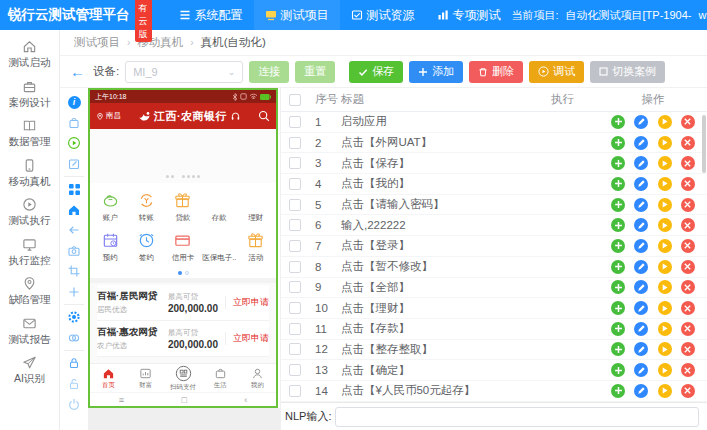 Image resolution: width=707 pixels, height=430 pixels. Describe the element at coordinates (30, 332) in the screenshot. I see `sidebar-item-test-report: 测试报告` at that location.